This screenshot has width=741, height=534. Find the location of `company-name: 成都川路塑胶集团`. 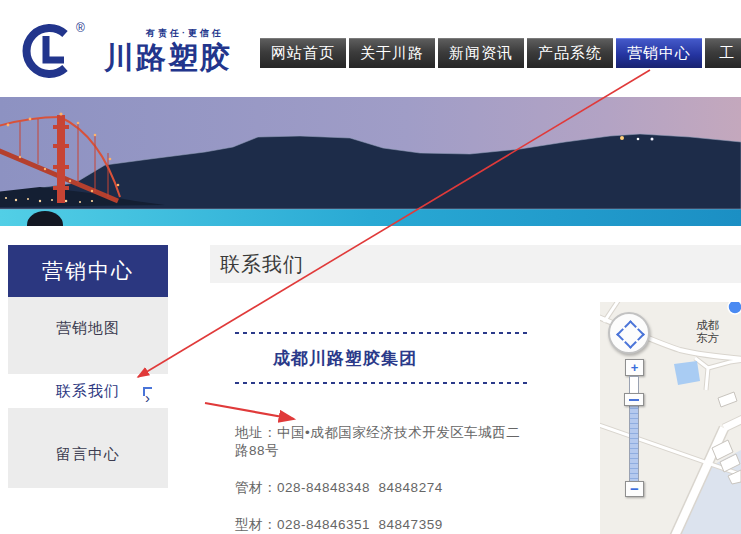

company-name: 成都川路塑胶集团 is located at coordinates (383, 358).